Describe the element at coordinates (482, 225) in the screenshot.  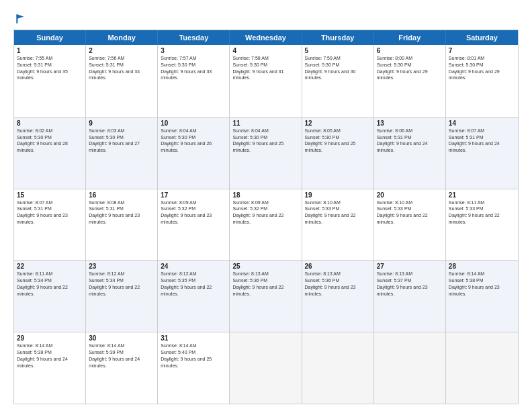
I see `cal-cell-2-6: 21 Sunrise: 8:11 AMSunset: 5:33 PMDaylig…` at that location.